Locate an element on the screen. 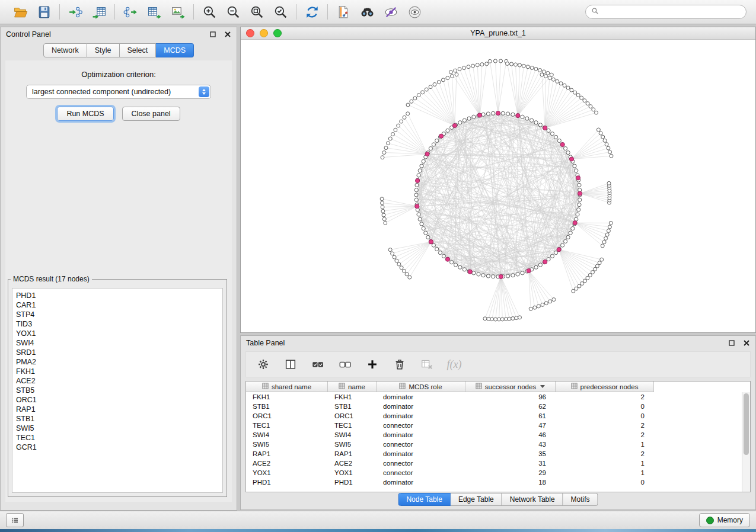 This screenshot has height=532, width=756. cell-predecessor-nodes: 1 is located at coordinates (605, 444).